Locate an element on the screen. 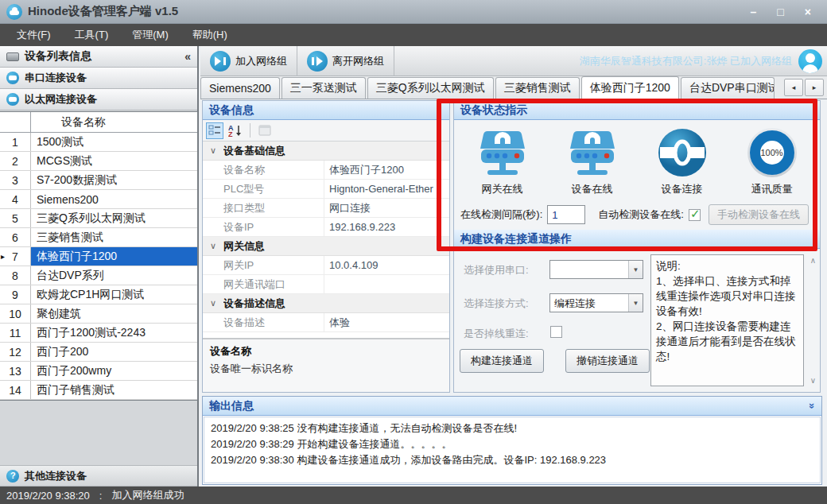 The image size is (827, 504). property-row: 网关通讯端口 is located at coordinates (326, 285).